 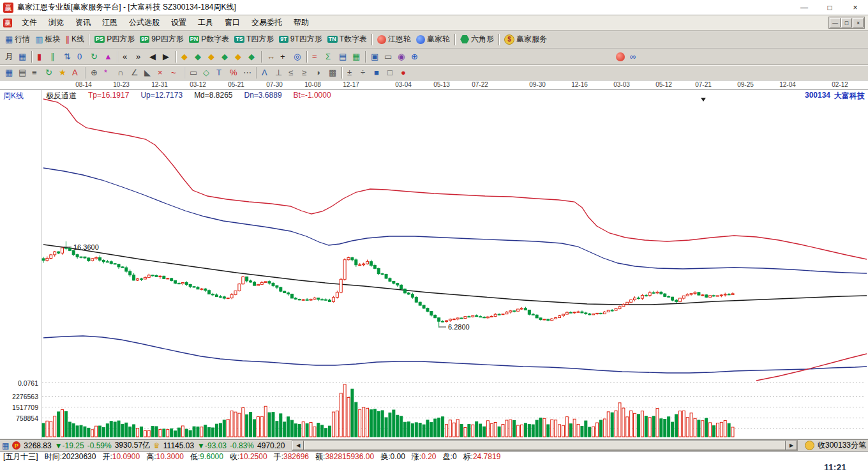 What do you see at coordinates (56, 23) in the screenshot?
I see `menu-browse: 浏览` at bounding box center [56, 23].